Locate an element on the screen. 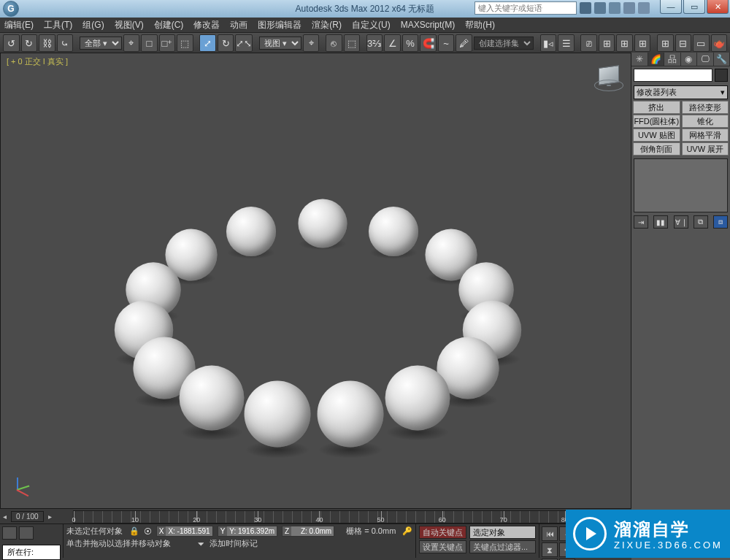  menu-create: 创建(C) is located at coordinates (169, 25).